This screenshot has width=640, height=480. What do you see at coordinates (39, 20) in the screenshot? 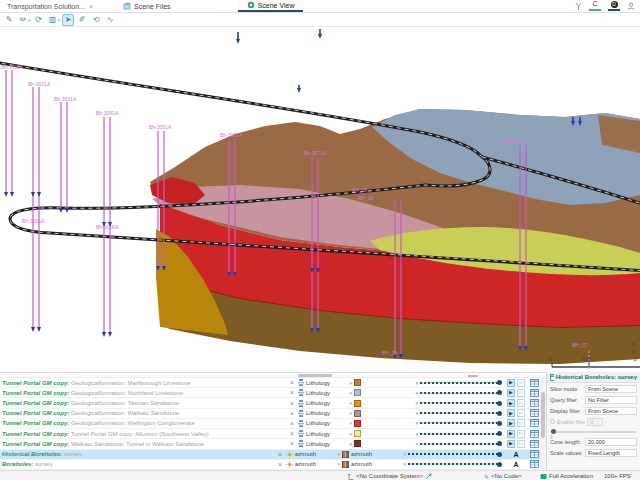
I see `refresh-tool: ⟳` at bounding box center [39, 20].